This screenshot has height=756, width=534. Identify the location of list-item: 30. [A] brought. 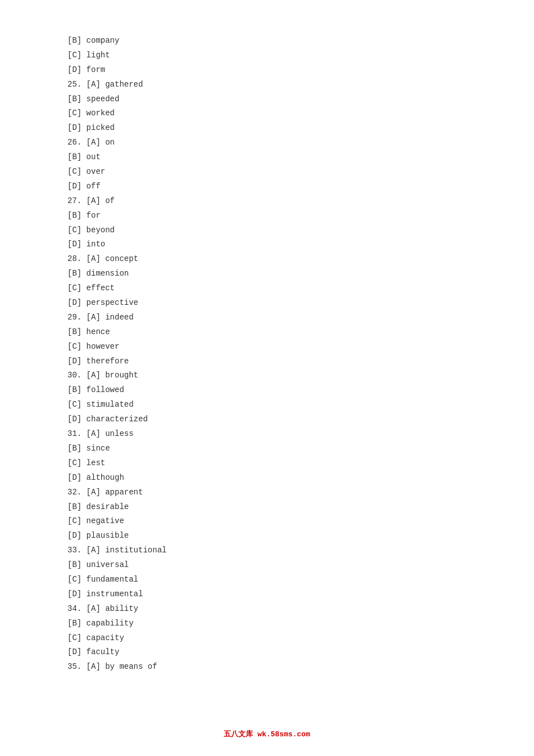
(267, 376).